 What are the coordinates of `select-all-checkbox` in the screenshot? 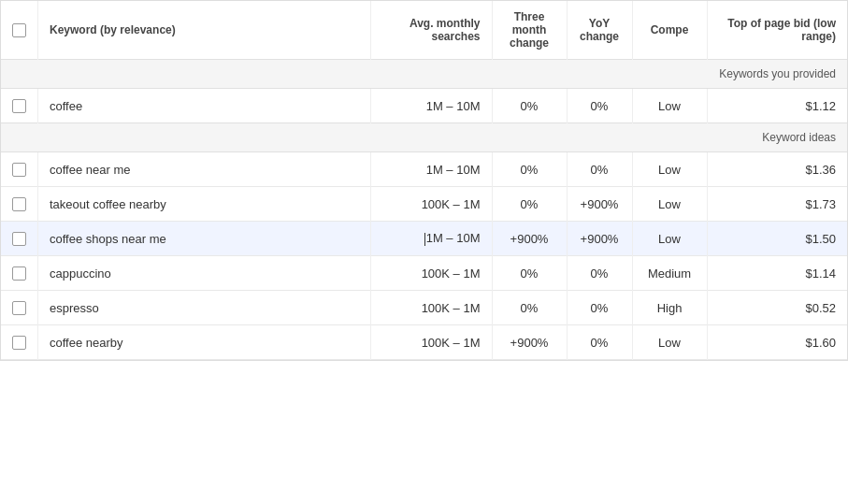 It's located at (19, 30).